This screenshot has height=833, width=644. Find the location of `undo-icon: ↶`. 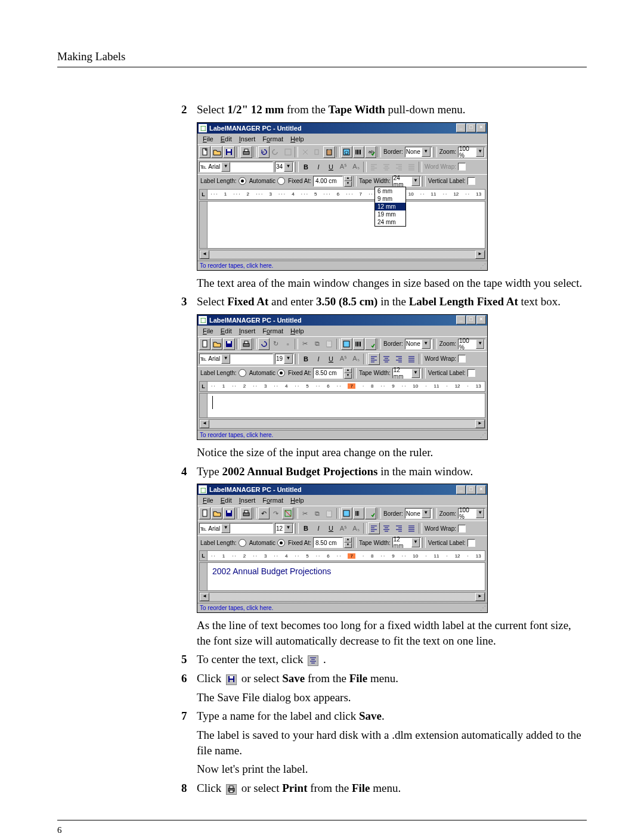

undo-icon: ↶ is located at coordinates (264, 513).